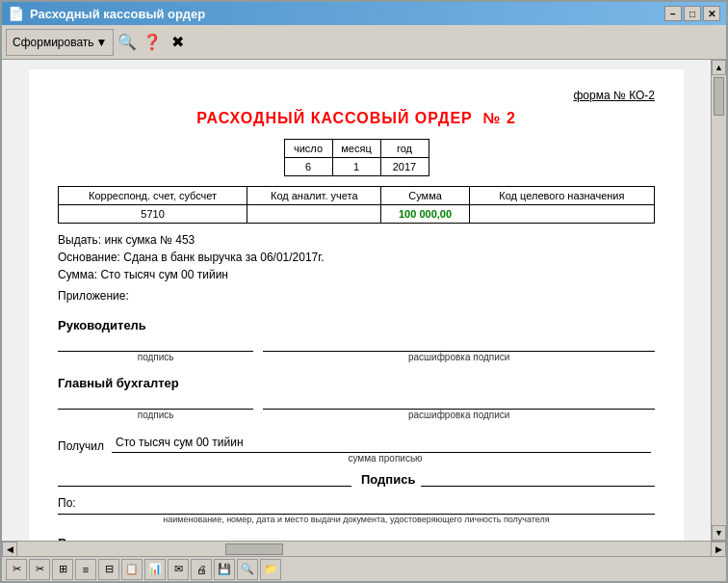  What do you see at coordinates (156, 401) in the screenshot?
I see `buh-podpis-line` at bounding box center [156, 401].